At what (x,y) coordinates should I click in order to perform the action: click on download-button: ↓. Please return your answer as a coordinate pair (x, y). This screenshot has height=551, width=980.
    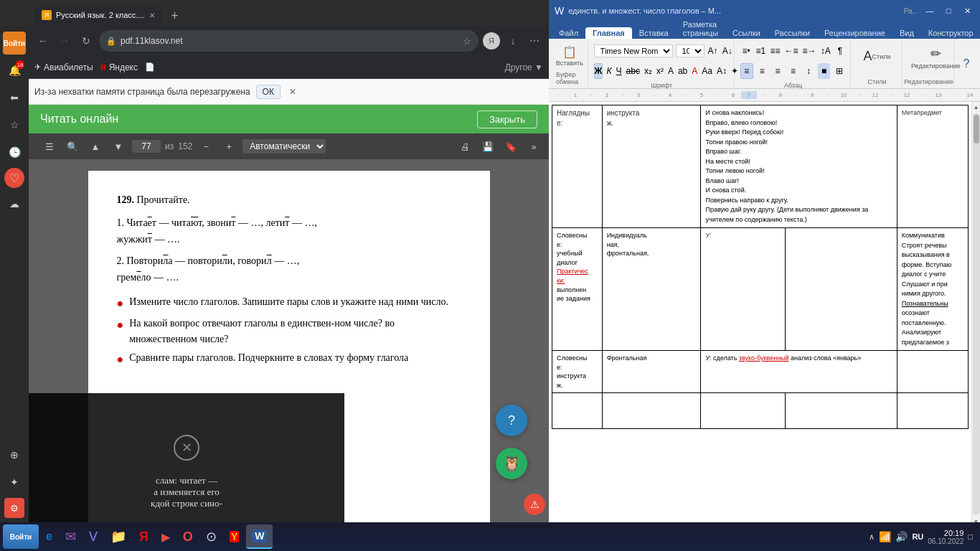
    Looking at the image, I should click on (513, 41).